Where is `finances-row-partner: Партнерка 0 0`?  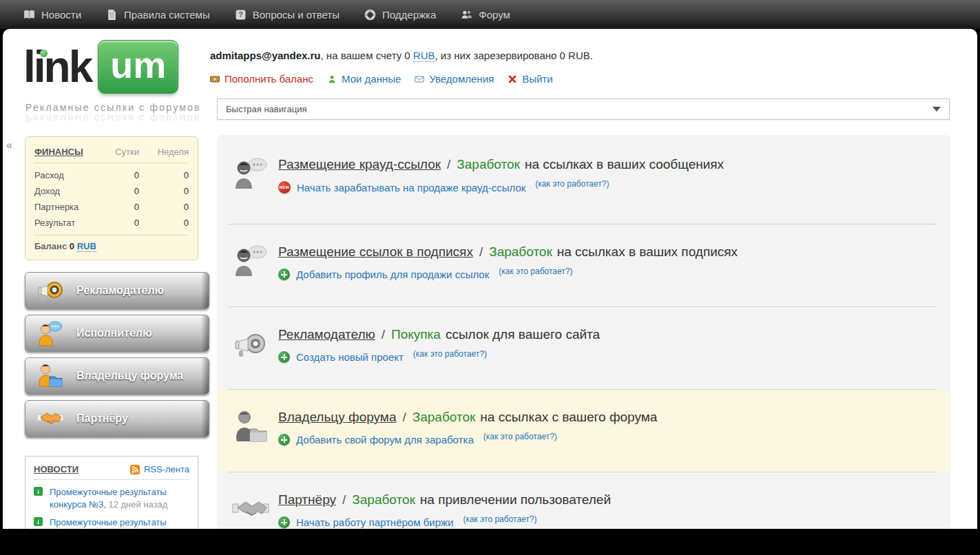 finances-row-partner: Партнерка 0 0 is located at coordinates (112, 207).